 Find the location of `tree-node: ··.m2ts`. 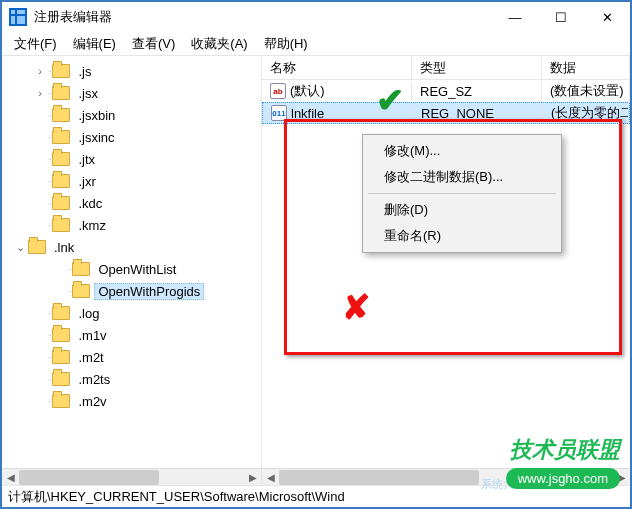

tree-node: ··.m2ts is located at coordinates (132, 379).